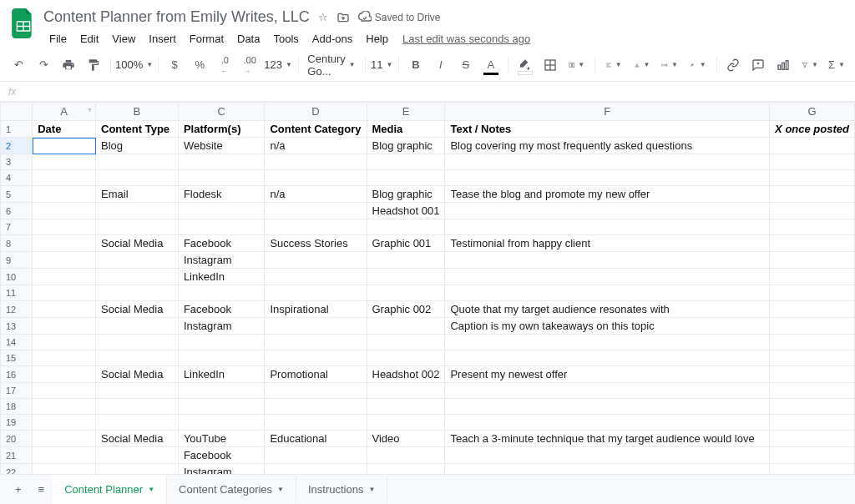 The image size is (855, 504). What do you see at coordinates (316, 244) in the screenshot?
I see `cell-D8: Success Stories` at bounding box center [316, 244].